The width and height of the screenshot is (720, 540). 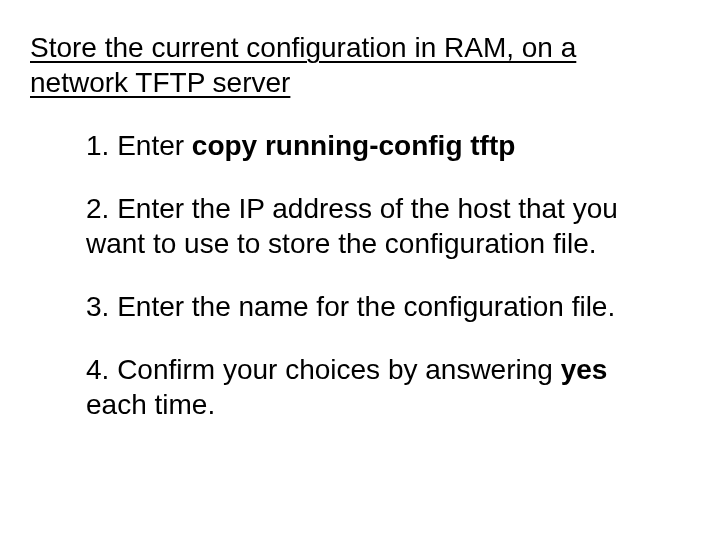 I want to click on step-4-prefix: 4. Confirm your choices by answering, so click(x=324, y=370).